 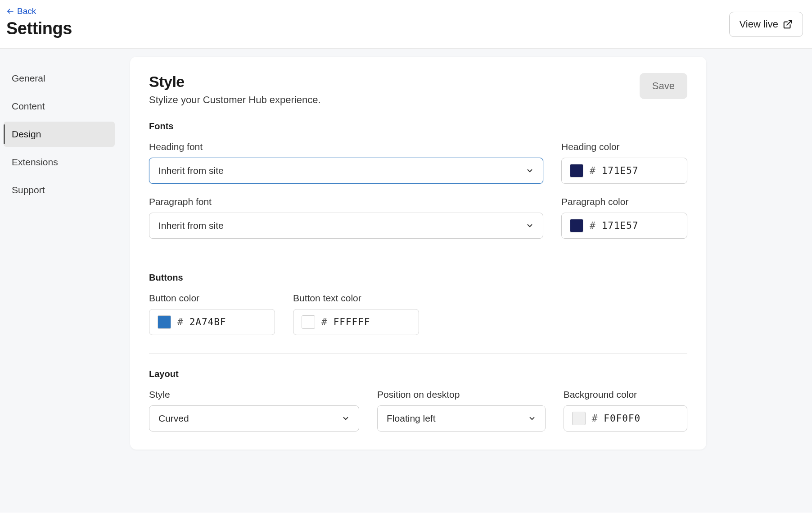 I want to click on layout-bg-color-label: Background color, so click(x=626, y=395).